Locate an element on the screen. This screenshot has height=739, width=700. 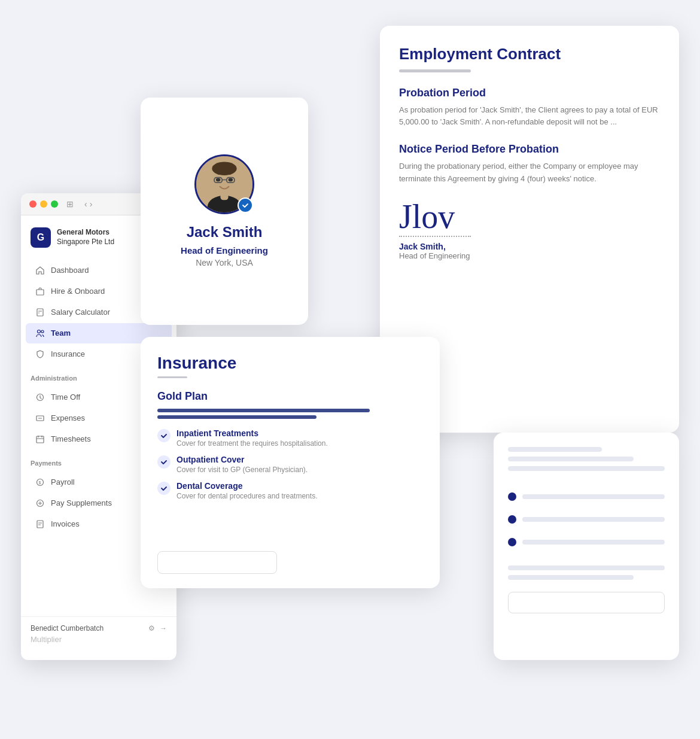
dental-title: Dental Coverage is located at coordinates (246, 486).